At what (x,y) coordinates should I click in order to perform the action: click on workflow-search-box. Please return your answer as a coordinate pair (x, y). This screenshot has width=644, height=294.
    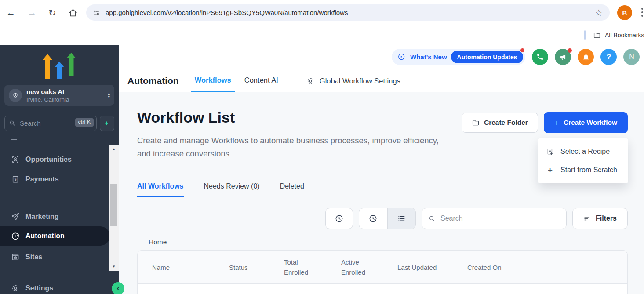
    Looking at the image, I should click on (494, 218).